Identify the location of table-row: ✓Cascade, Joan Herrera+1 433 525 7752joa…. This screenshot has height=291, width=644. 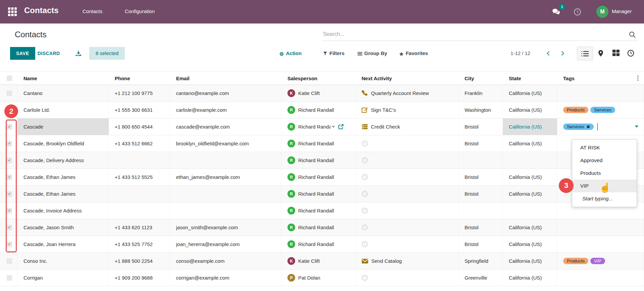
(322, 244).